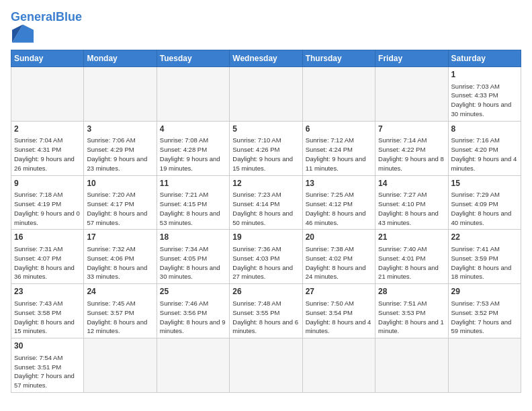  What do you see at coordinates (47, 238) in the screenshot?
I see `day-number: 16` at bounding box center [47, 238].